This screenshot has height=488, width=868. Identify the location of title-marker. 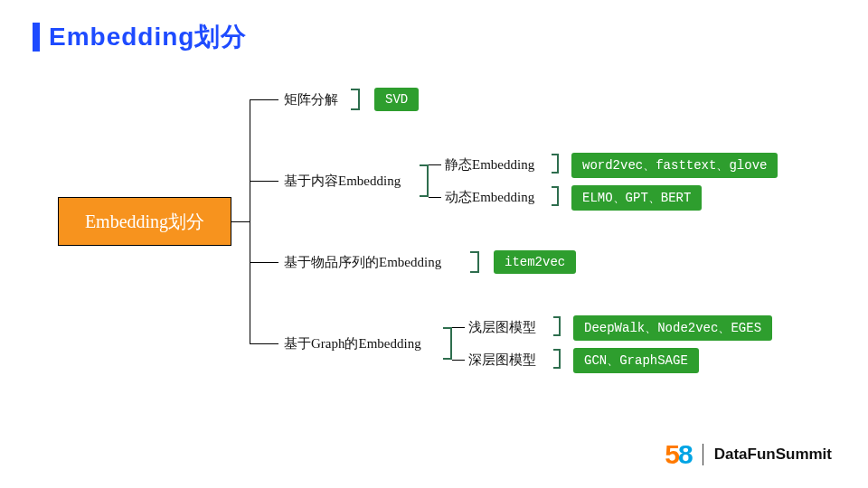
(36, 37).